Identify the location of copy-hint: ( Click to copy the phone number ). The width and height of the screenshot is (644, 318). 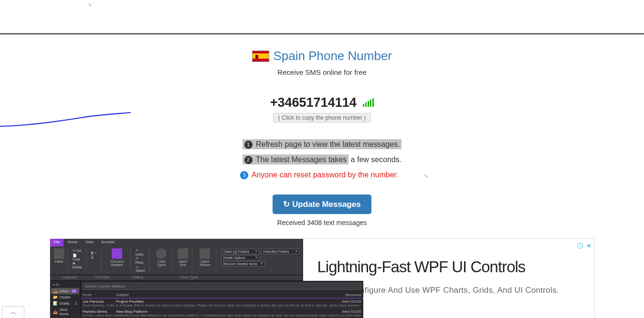
(322, 118).